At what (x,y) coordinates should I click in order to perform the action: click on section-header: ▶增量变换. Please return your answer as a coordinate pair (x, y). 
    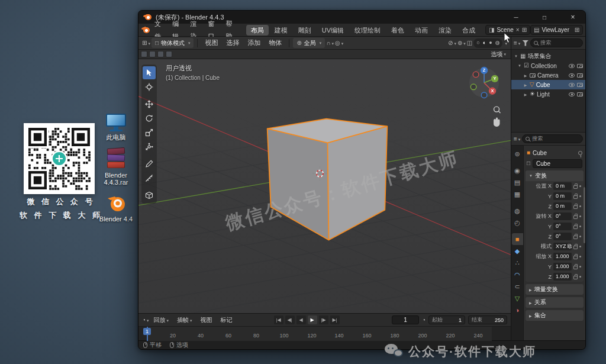
    Looking at the image, I should click on (555, 289).